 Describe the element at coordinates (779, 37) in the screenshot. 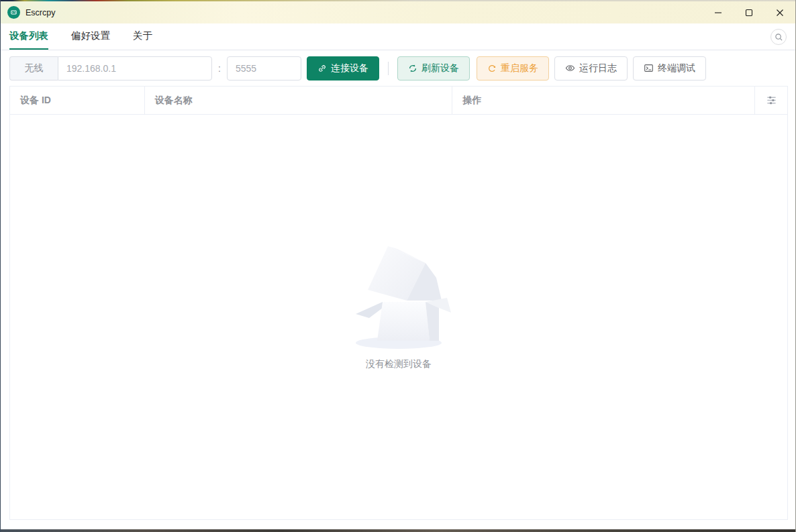

I see `search-button` at that location.